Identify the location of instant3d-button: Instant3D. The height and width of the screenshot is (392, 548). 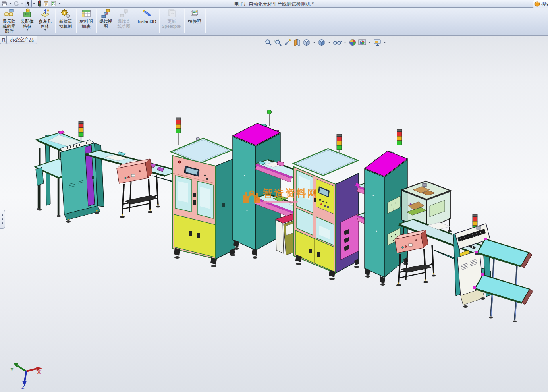
(147, 21).